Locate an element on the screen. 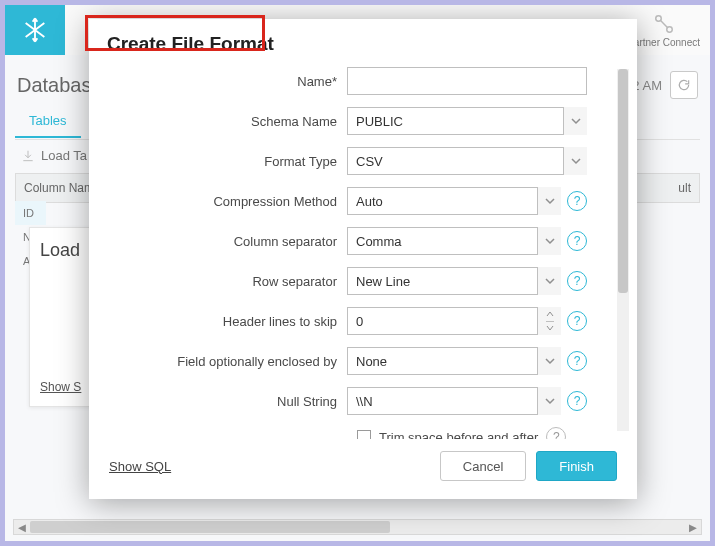 The width and height of the screenshot is (715, 546). colsep-label: Column separator is located at coordinates (218, 242).